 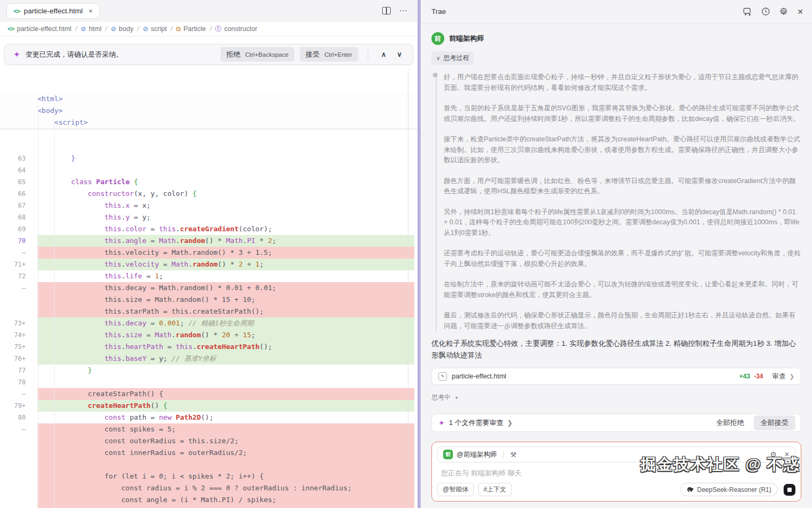 I want to click on code-line: 78, so click(x=209, y=382).